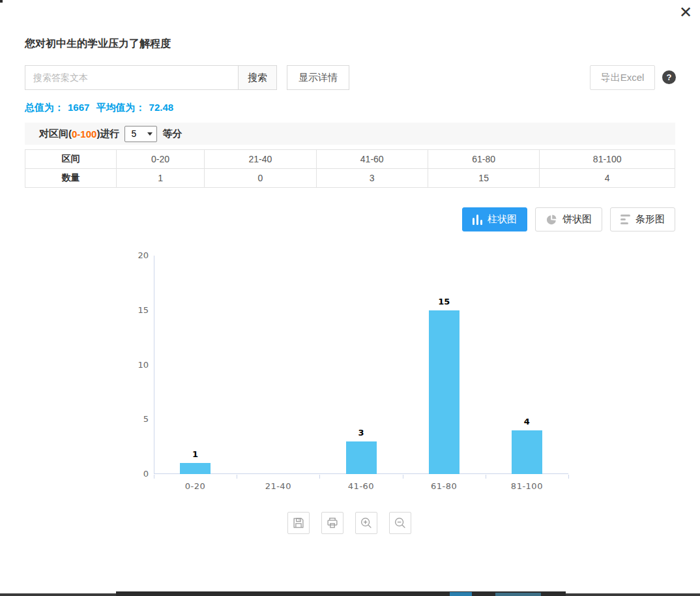 Image resolution: width=700 pixels, height=596 pixels. What do you see at coordinates (98, 44) in the screenshot?
I see `question-title: 您对初中生的学业压力了解程度` at bounding box center [98, 44].